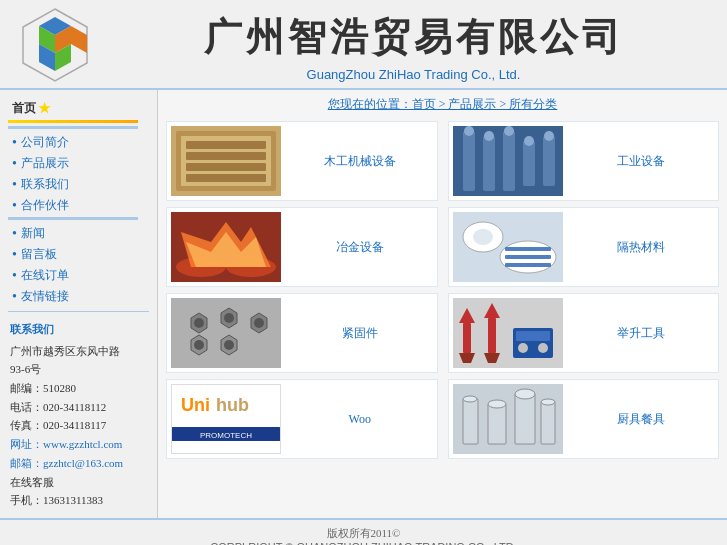  I want to click on product-label-6: Woo, so click(360, 420).